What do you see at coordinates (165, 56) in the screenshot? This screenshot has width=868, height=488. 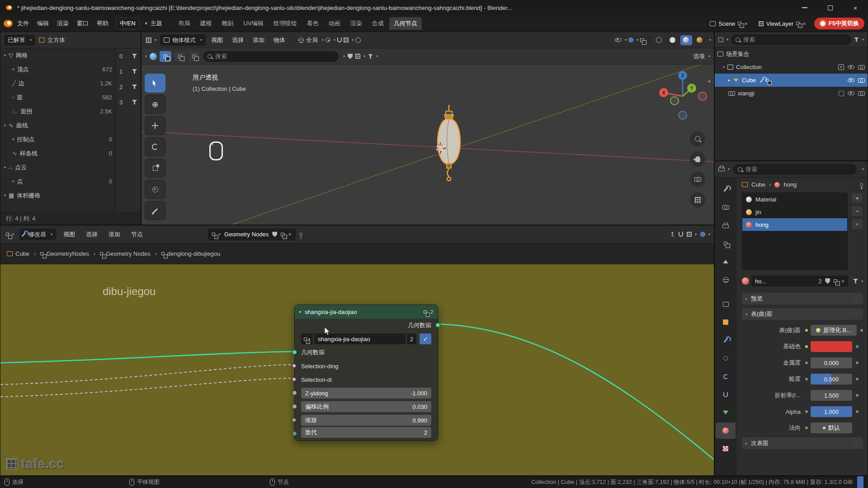 I see `select-mode-new-button` at bounding box center [165, 56].